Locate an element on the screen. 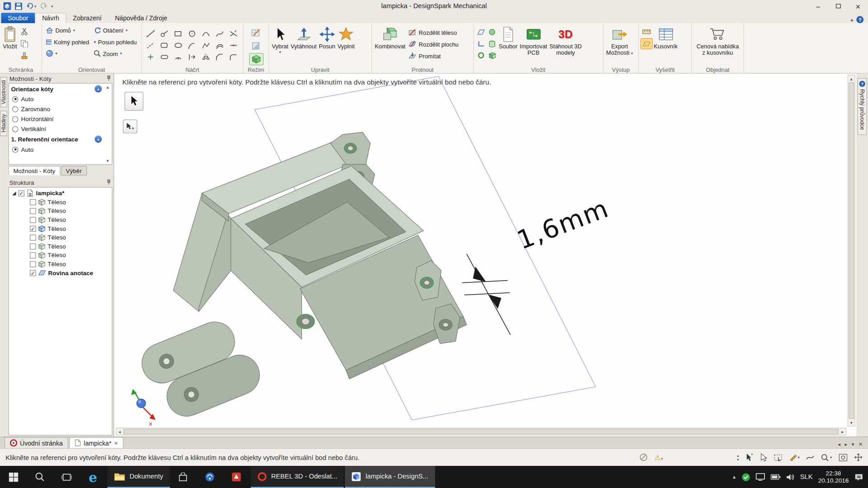 The width and height of the screenshot is (868, 488). maximize-button is located at coordinates (838, 6).